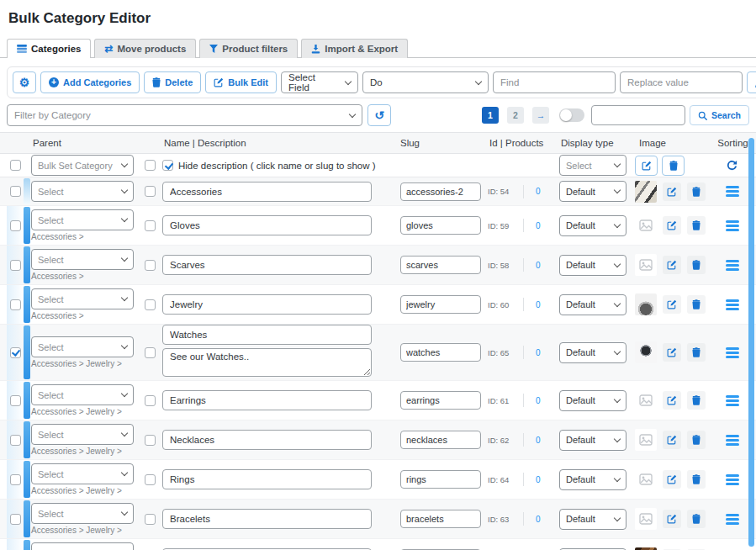 This screenshot has width=756, height=550. I want to click on view-toggle, so click(572, 115).